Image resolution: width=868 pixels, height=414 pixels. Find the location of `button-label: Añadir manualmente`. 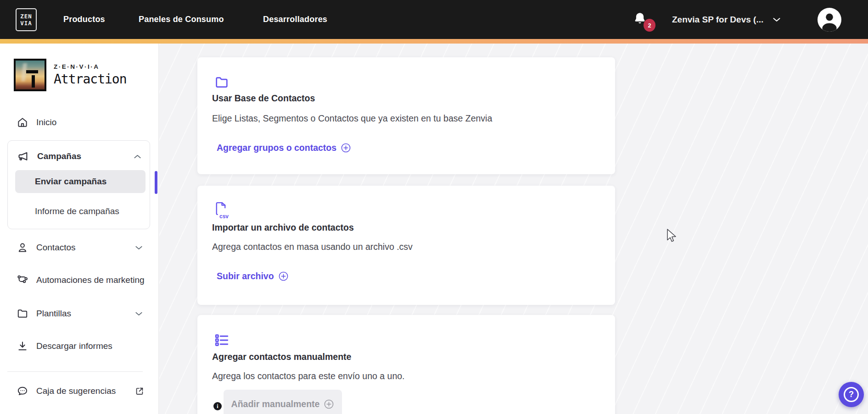

button-label: Añadir manualmente is located at coordinates (275, 404).